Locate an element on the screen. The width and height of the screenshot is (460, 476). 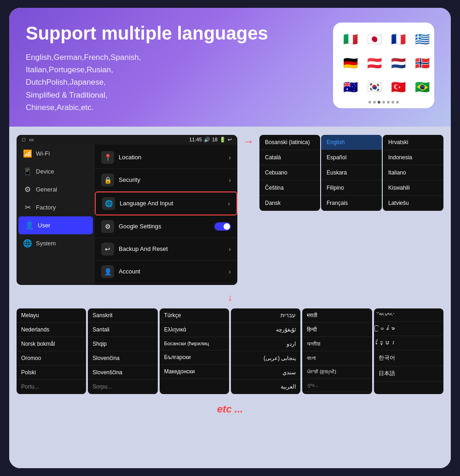
lang-item: Oromoo is located at coordinates (52, 358).